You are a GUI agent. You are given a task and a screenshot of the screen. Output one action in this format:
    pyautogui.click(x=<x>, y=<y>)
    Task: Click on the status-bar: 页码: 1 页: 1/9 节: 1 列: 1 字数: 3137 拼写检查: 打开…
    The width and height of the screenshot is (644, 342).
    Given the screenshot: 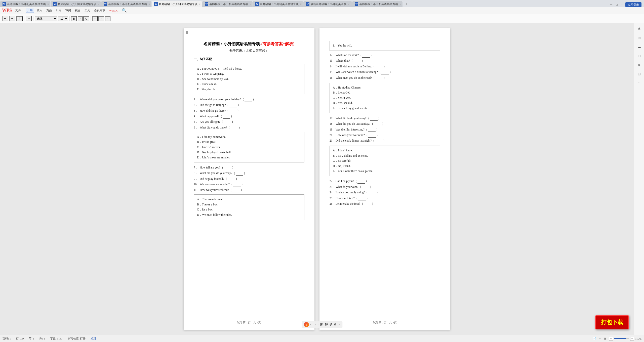 What is the action you would take?
    pyautogui.click(x=322, y=338)
    